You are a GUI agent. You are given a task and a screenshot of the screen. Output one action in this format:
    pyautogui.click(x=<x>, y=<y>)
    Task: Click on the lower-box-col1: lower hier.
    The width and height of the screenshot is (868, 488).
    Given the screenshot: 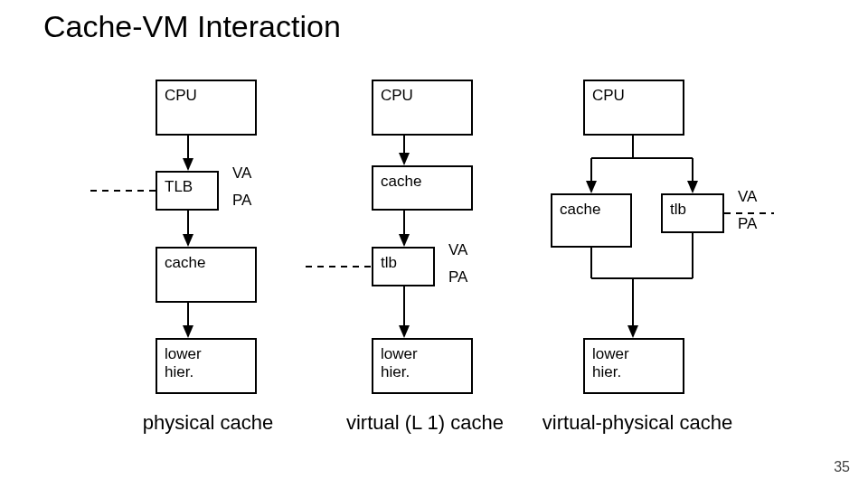 What is the action you would take?
    pyautogui.click(x=206, y=366)
    